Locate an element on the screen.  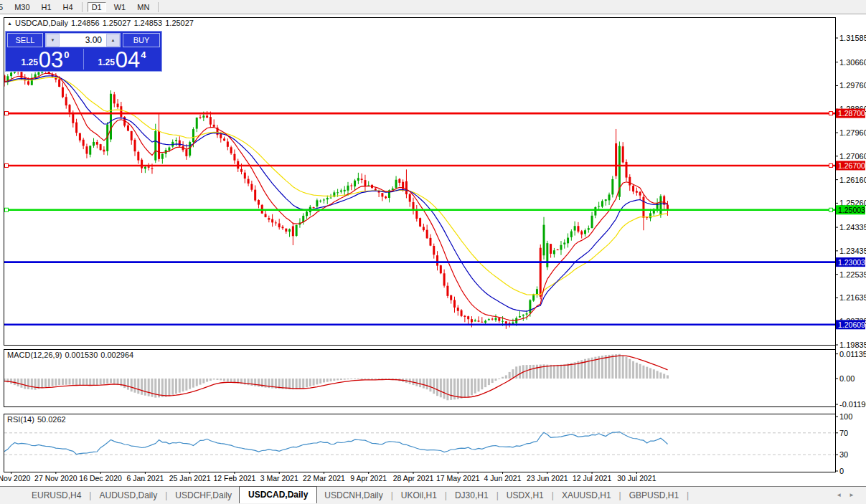
date-tick-label: 28 Apr 2021 is located at coordinates (413, 478).